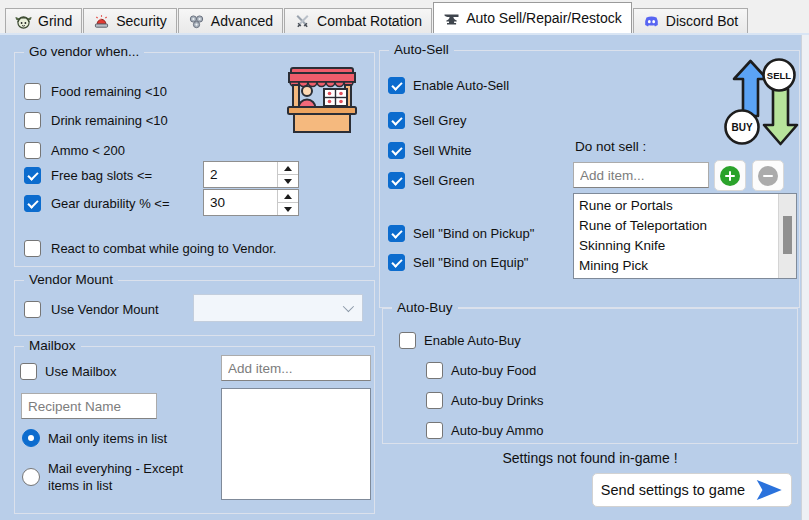 The image size is (809, 520). What do you see at coordinates (251, 174) in the screenshot?
I see `free-bag-slots-spinner` at bounding box center [251, 174].